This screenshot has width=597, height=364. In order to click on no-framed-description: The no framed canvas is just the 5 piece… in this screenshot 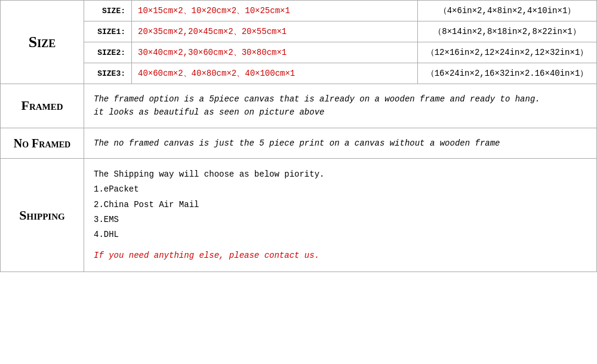, I will do `click(340, 143)`.